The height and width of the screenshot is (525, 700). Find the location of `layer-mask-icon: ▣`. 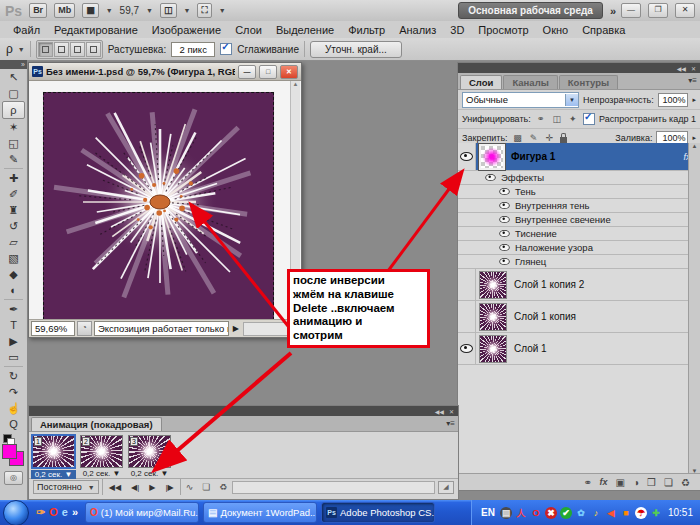

layer-mask-icon: ▣ is located at coordinates (620, 482).